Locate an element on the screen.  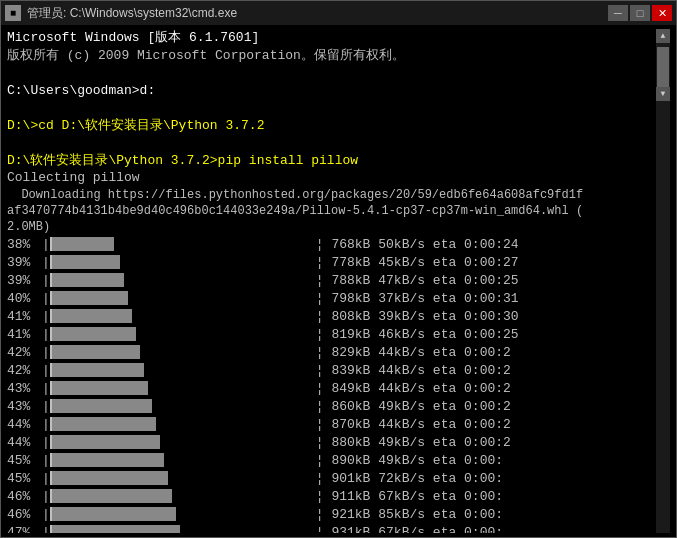
progress-row: 43%| ¦ 849kB 44kB/s eta 0:00:2 is located at coordinates (332, 388).